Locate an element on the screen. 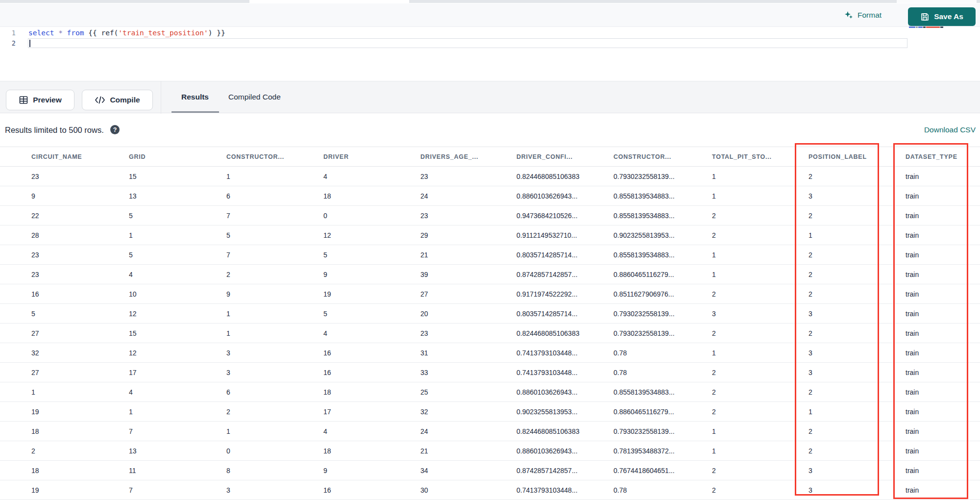 The width and height of the screenshot is (980, 500). table-cell: 16 is located at coordinates (372, 353).